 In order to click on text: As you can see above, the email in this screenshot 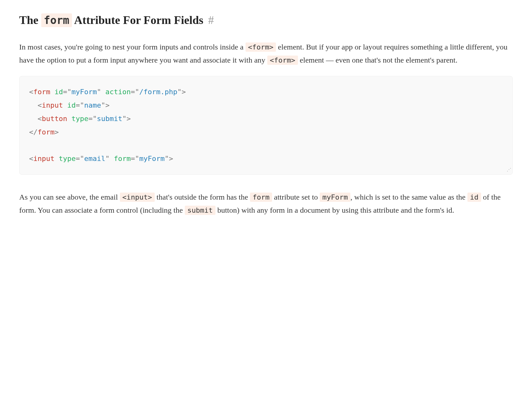, I will do `click(70, 197)`.